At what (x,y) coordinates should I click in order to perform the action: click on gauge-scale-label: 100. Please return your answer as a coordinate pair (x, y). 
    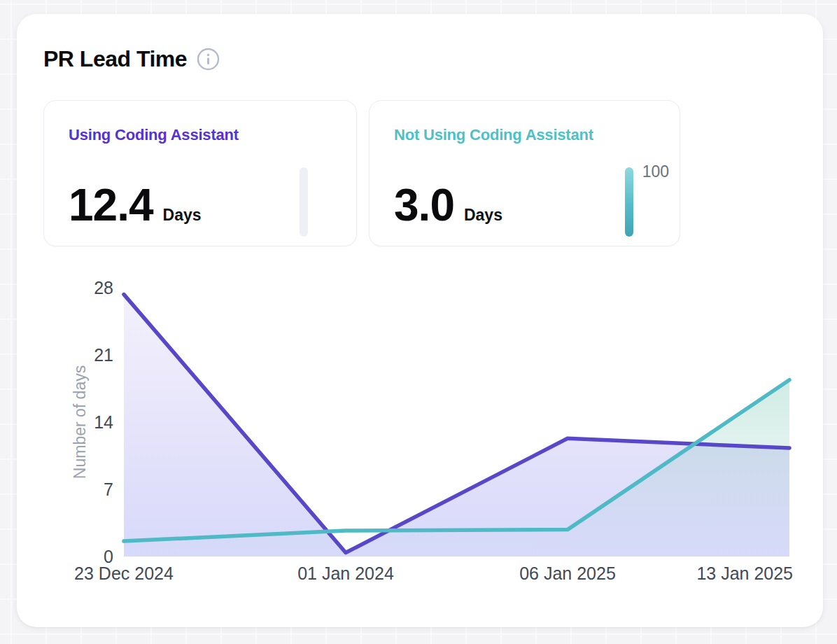
    Looking at the image, I should click on (656, 172).